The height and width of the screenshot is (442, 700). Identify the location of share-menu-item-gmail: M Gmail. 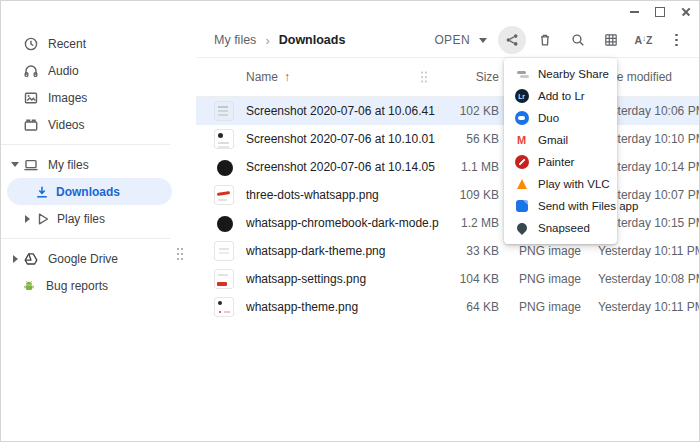
(560, 140).